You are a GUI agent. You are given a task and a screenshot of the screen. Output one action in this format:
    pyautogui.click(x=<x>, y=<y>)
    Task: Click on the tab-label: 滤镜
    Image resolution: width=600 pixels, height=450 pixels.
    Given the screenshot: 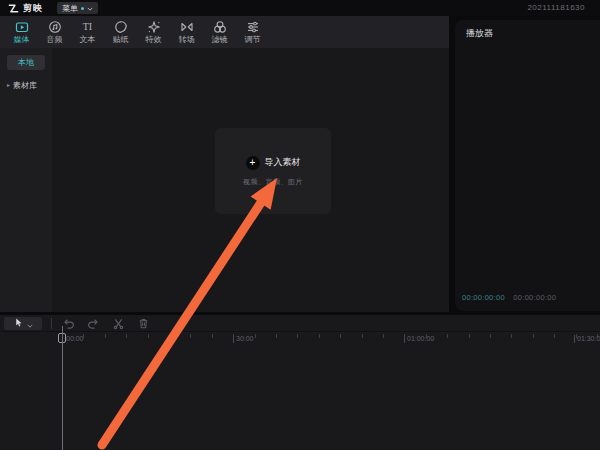 What is the action you would take?
    pyautogui.click(x=220, y=40)
    